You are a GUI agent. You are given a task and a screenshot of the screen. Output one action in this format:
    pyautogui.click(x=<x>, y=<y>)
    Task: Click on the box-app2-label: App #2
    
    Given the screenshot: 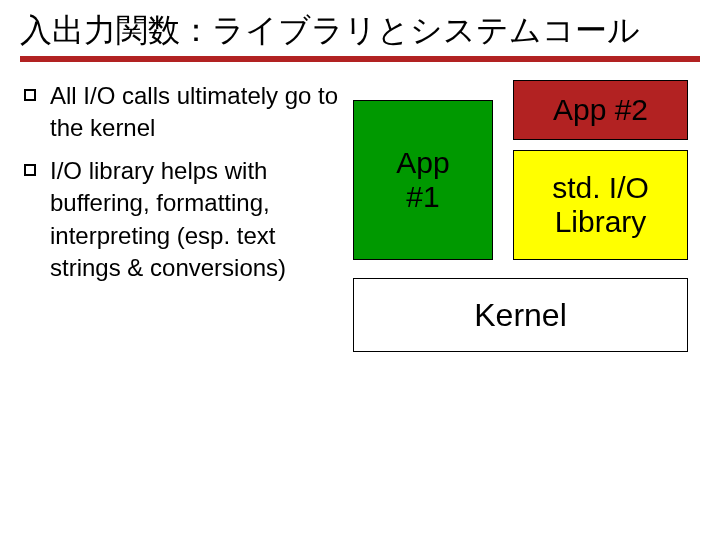 What is the action you would take?
    pyautogui.click(x=600, y=110)
    